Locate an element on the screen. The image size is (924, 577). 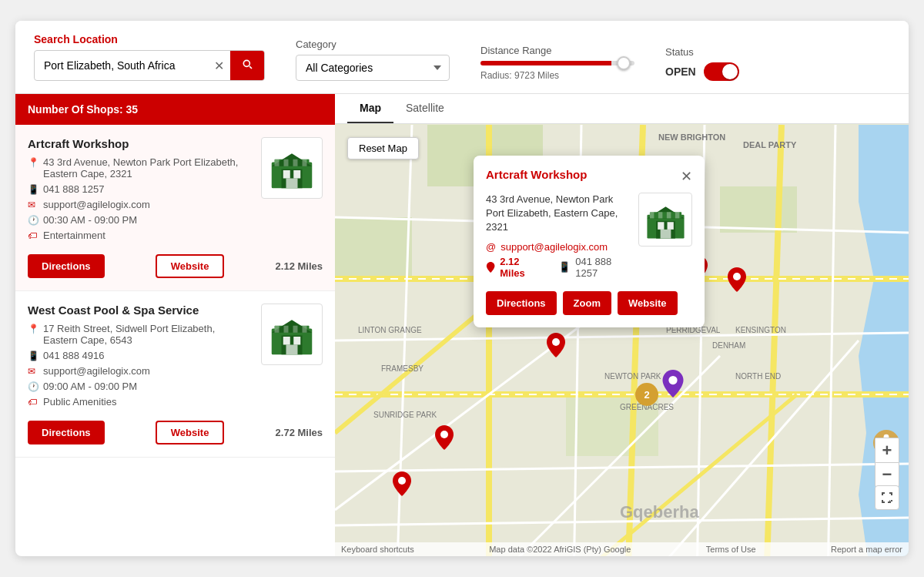
popup-store-icon is located at coordinates (665, 220).